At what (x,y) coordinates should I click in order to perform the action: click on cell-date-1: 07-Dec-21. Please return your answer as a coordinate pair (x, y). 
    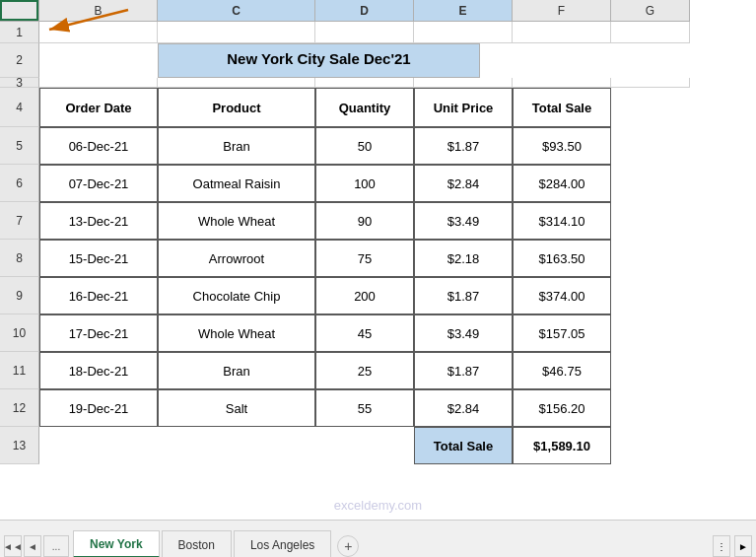
    Looking at the image, I should click on (99, 183).